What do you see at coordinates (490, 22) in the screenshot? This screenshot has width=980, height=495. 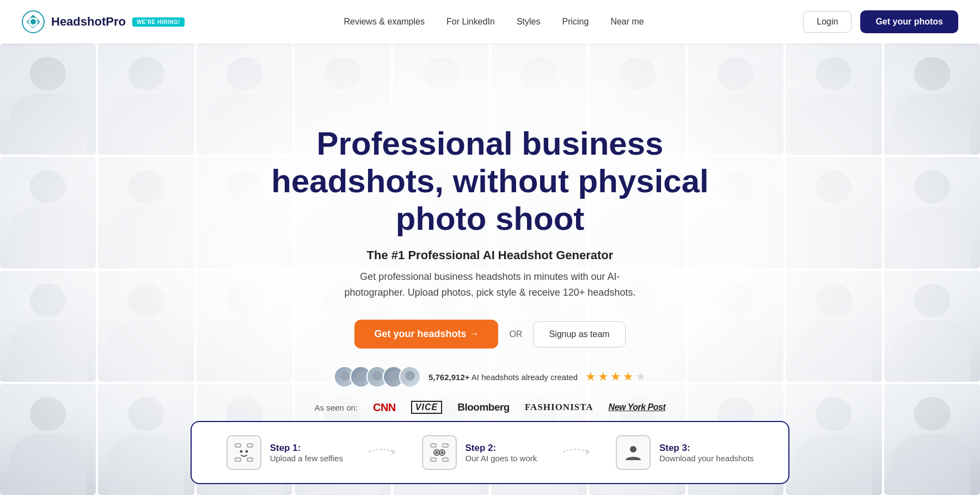 I see `main-header: HeadshotPro WE'RE HIRING! Reviews & exam…` at bounding box center [490, 22].